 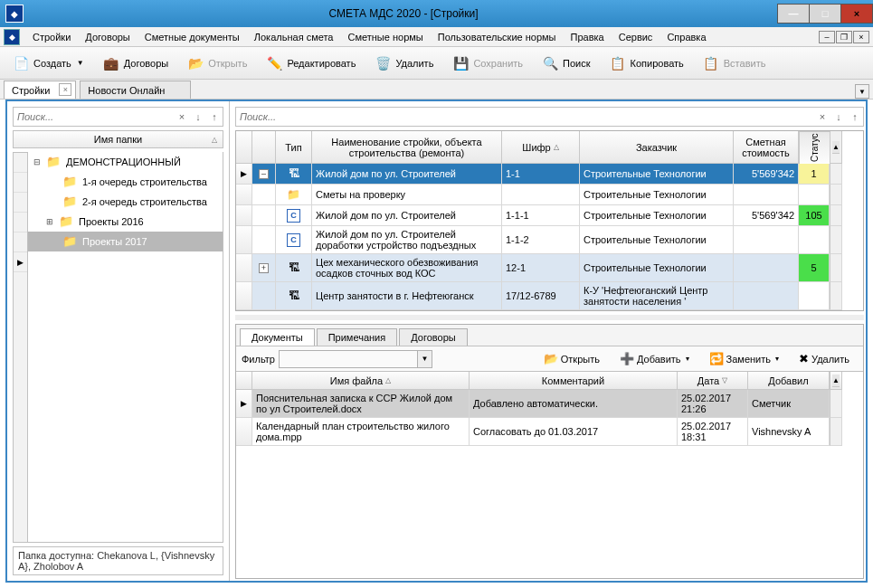 I want to click on col-date: Дата▽, so click(x=713, y=381).